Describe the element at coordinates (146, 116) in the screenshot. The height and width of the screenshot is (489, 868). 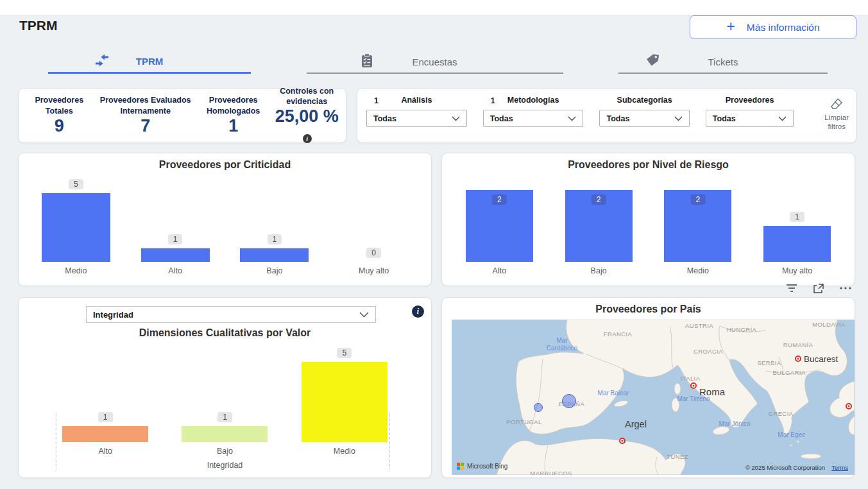
I see `kpi-proveedores-evaluados: Proveedores Evaluados Internamente 7` at that location.